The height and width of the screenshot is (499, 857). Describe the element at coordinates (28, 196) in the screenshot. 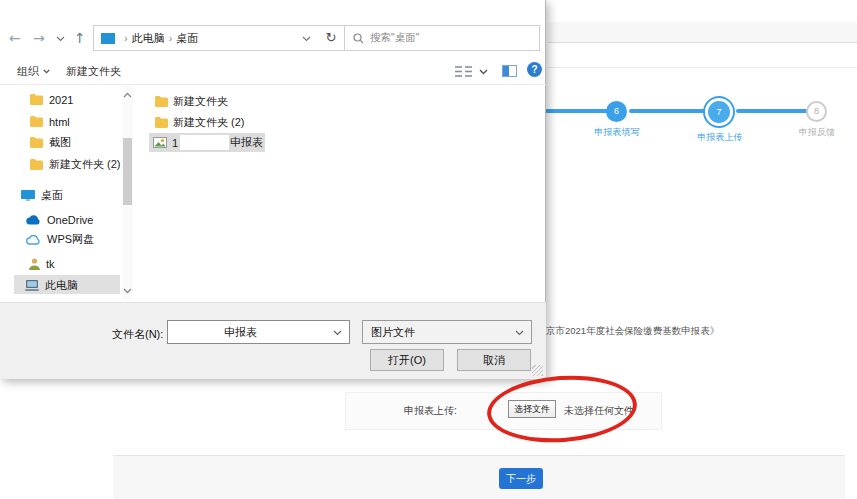

I see `desktop-icon` at that location.